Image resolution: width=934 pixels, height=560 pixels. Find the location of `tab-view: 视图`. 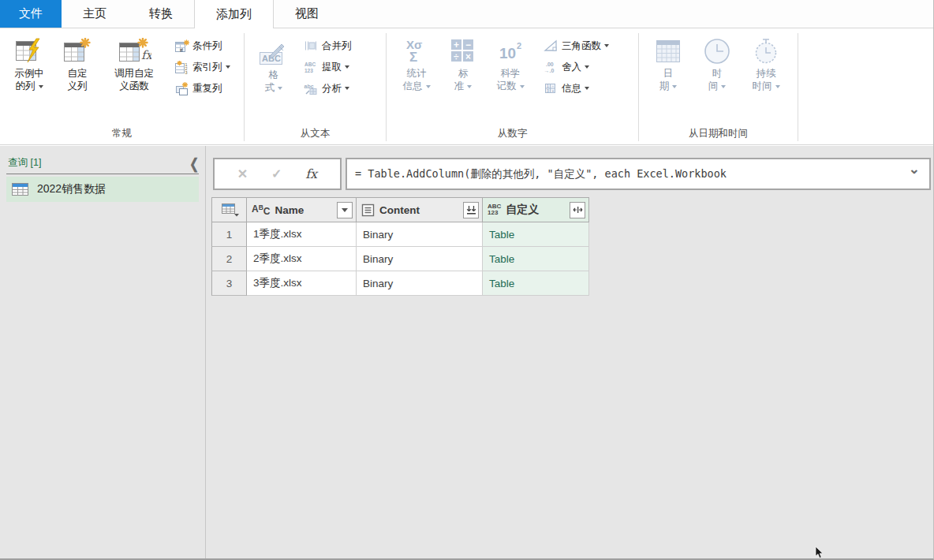

tab-view: 视图 is located at coordinates (307, 14).